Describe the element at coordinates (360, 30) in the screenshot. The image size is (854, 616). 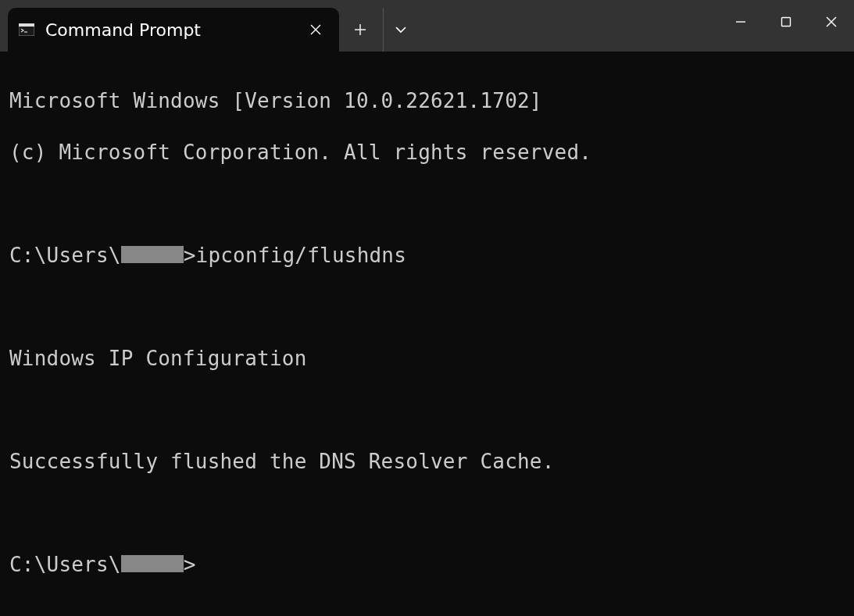
I see `new-tab-button` at that location.